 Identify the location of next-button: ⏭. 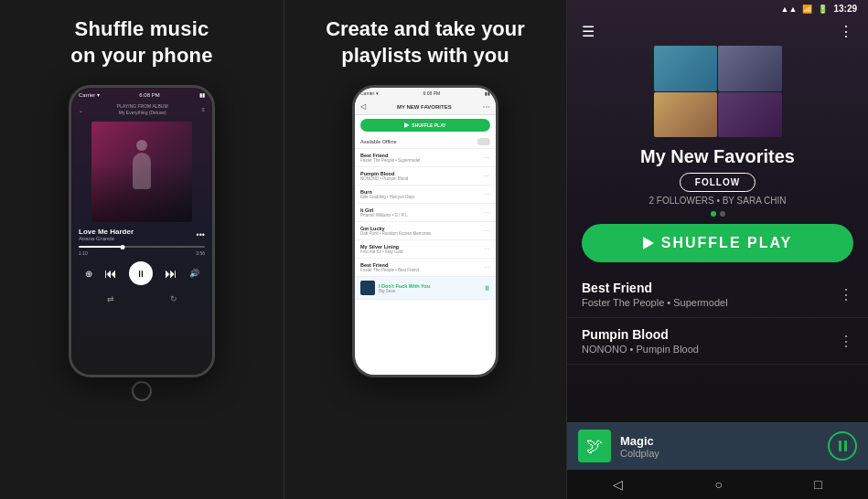
(171, 273).